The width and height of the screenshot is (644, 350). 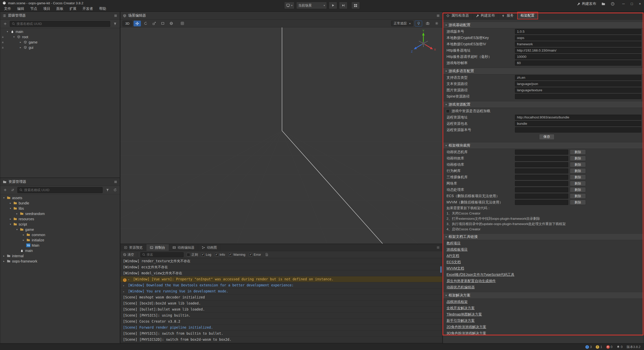 What do you see at coordinates (220, 254) in the screenshot?
I see `filter-info-checkbox-group: ✓Info` at bounding box center [220, 254].